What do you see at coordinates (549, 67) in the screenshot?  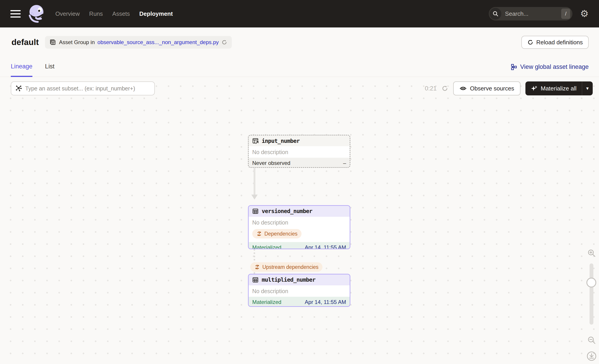 I see `view-global-asset-lineage-link: View global asset lineage` at bounding box center [549, 67].